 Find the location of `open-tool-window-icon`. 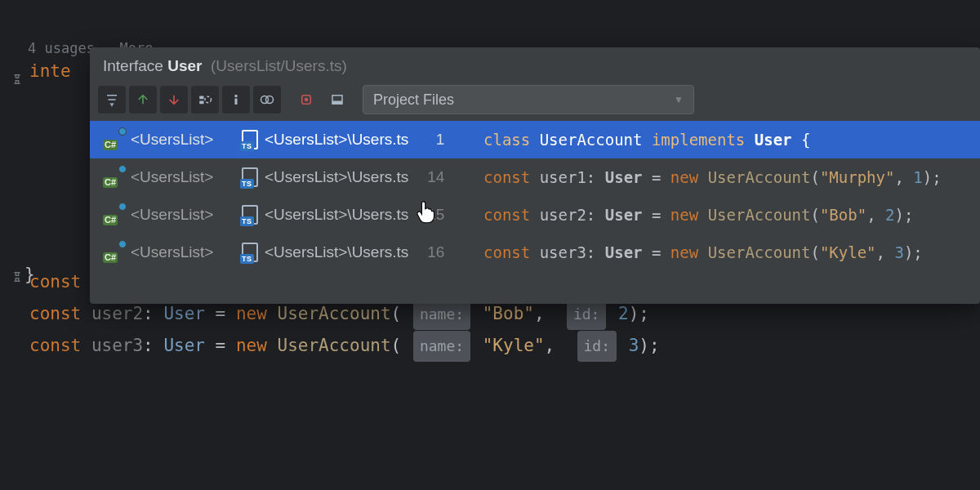

open-tool-window-icon is located at coordinates (337, 100).